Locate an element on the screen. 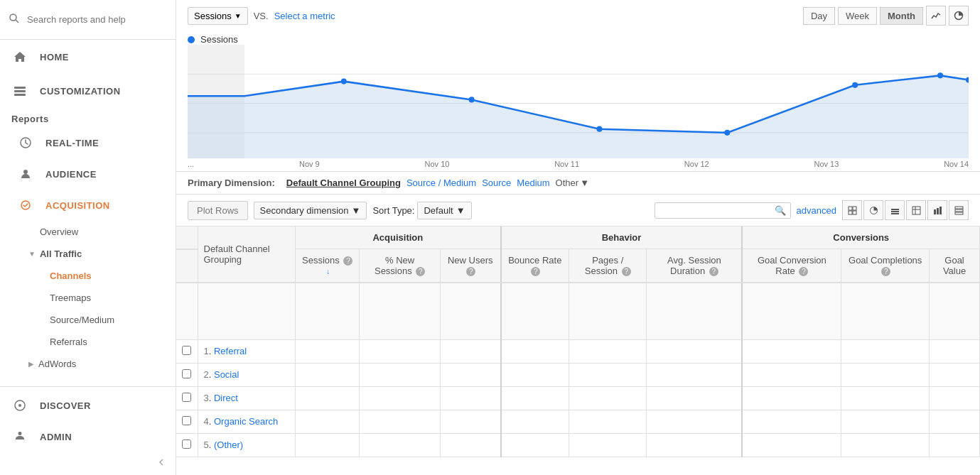 The image size is (980, 475). table-search-wrapper: 🔍 is located at coordinates (723, 210).